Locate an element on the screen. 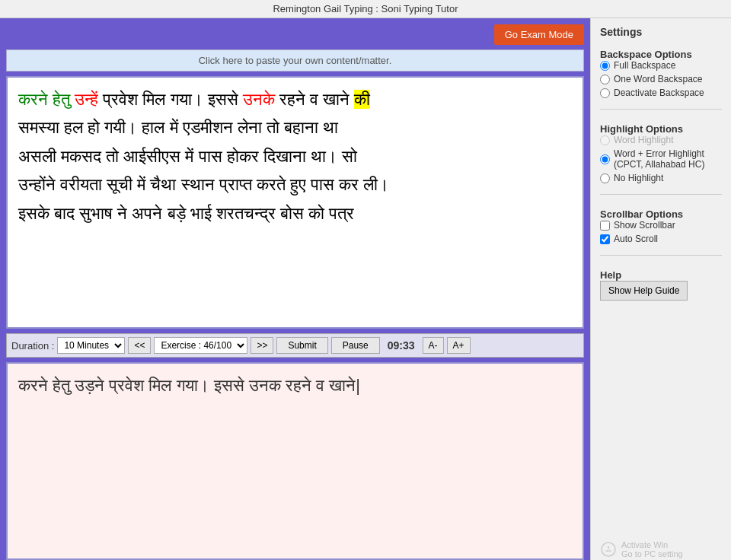  scrollbar-section-title: Scrollbar Options is located at coordinates (661, 215).